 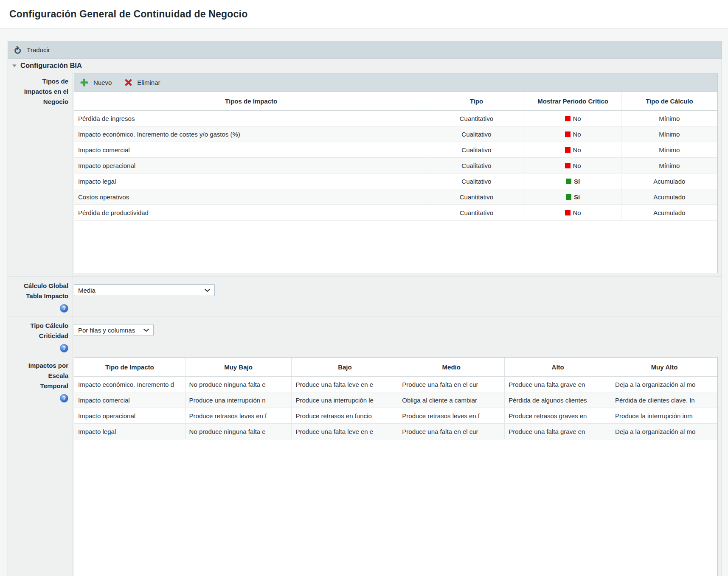 I want to click on new-button-label: Nuevo, so click(x=103, y=82).